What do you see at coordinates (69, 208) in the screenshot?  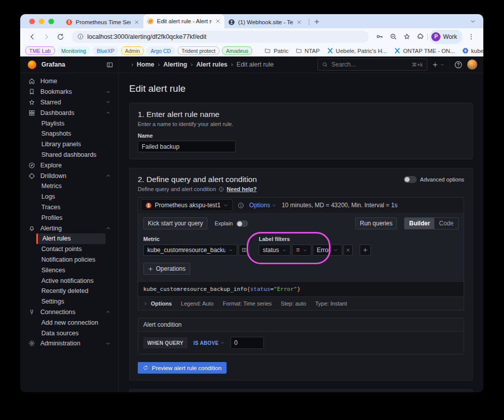 I see `sidebar-item: Traces` at bounding box center [69, 208].